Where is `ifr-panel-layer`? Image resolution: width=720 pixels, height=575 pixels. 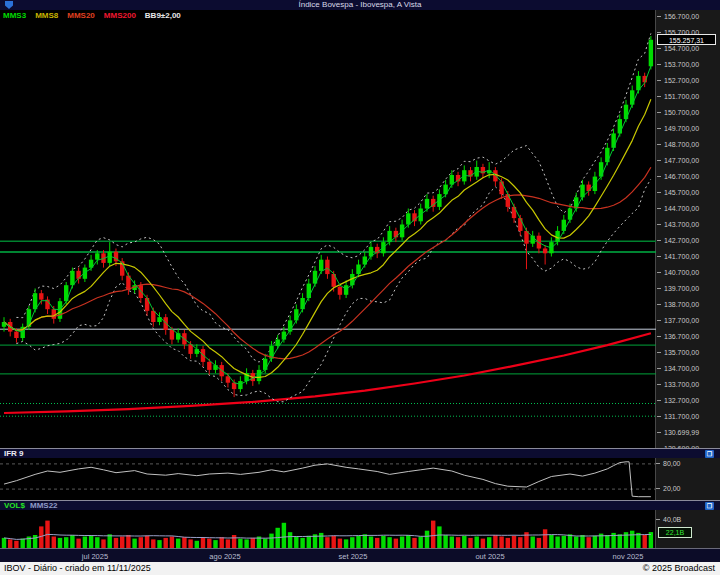
ifr-panel-layer is located at coordinates (328, 480).